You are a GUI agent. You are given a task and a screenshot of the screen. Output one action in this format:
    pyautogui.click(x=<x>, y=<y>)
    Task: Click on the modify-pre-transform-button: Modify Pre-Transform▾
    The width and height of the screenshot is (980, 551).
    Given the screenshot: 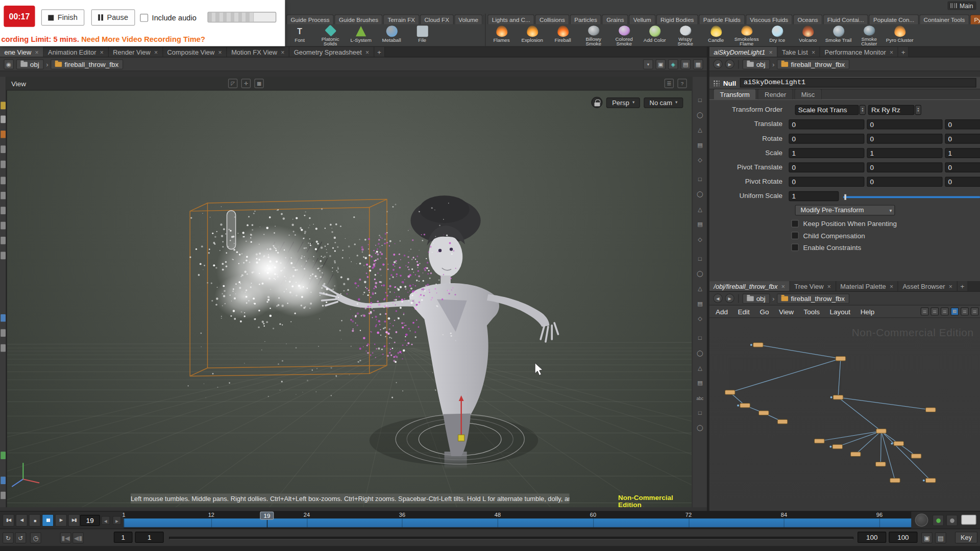 What is the action you would take?
    pyautogui.click(x=845, y=210)
    